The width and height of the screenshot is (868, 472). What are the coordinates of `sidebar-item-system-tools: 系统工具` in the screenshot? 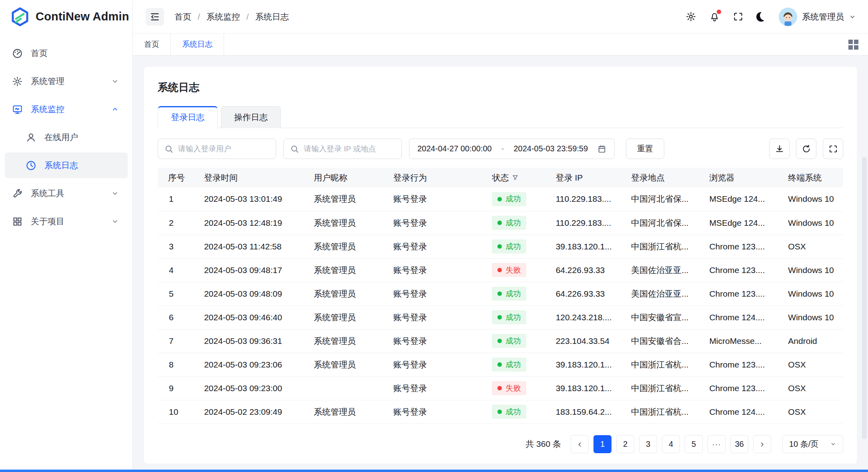 It's located at (66, 193).